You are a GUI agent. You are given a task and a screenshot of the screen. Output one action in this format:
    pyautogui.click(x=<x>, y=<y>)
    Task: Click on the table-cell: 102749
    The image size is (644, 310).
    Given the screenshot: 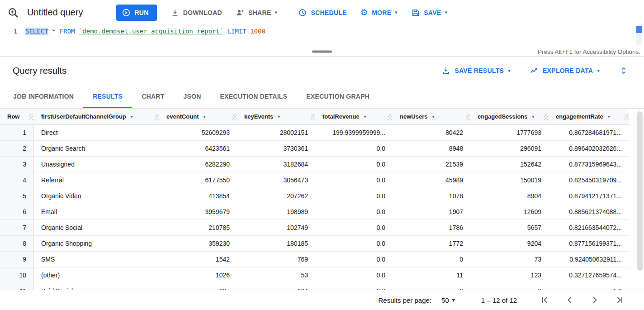 What is the action you would take?
    pyautogui.click(x=276, y=228)
    